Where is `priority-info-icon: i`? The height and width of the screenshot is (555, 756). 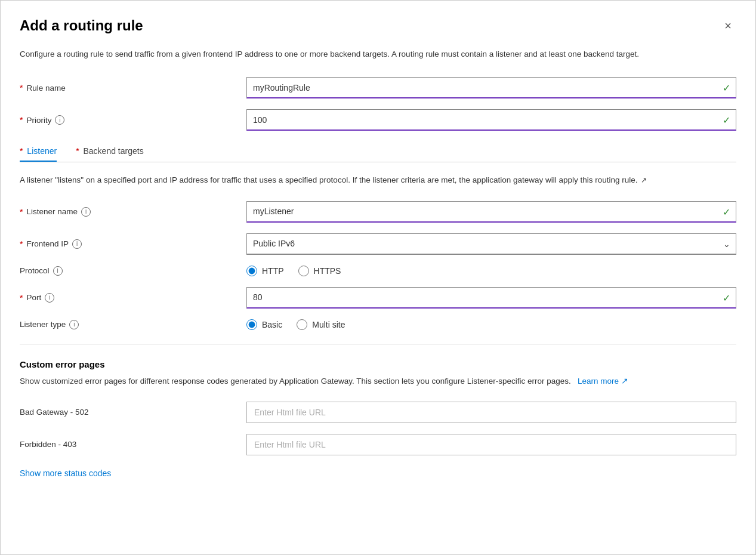
priority-info-icon: i is located at coordinates (60, 120).